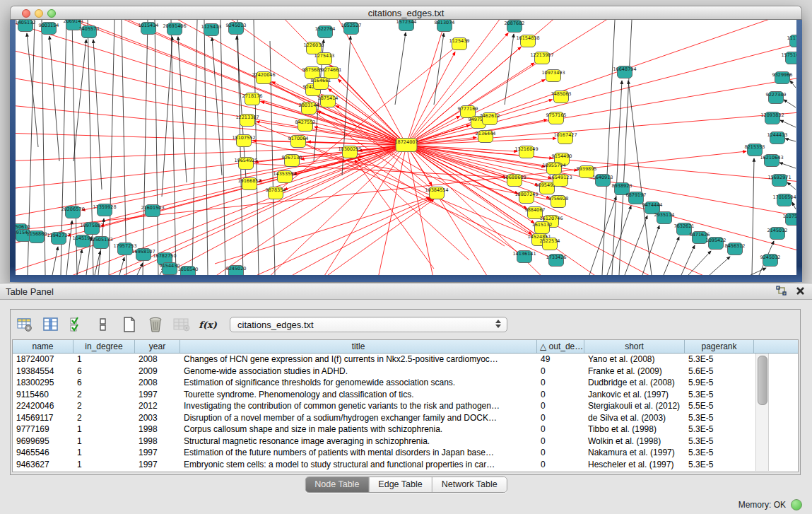  What do you see at coordinates (129, 325) in the screenshot?
I see `new-column-icon` at bounding box center [129, 325].